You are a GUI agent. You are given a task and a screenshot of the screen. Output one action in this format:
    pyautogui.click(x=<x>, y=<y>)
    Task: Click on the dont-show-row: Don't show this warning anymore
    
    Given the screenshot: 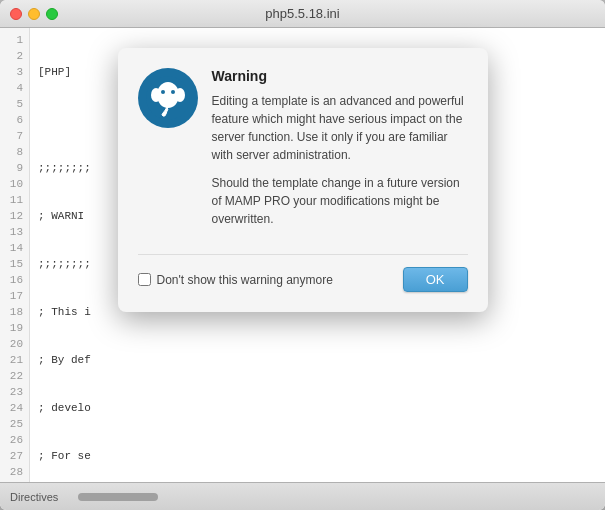 What is the action you would take?
    pyautogui.click(x=236, y=280)
    